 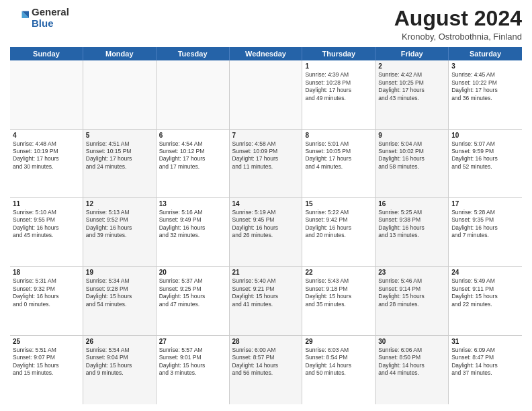 I want to click on day-number: 26, so click(x=120, y=341).